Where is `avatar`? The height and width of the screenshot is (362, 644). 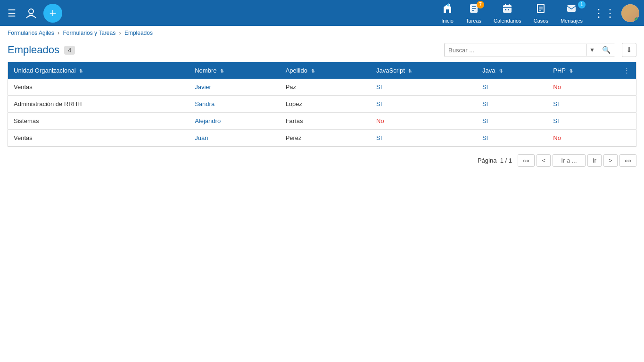 avatar is located at coordinates (630, 13).